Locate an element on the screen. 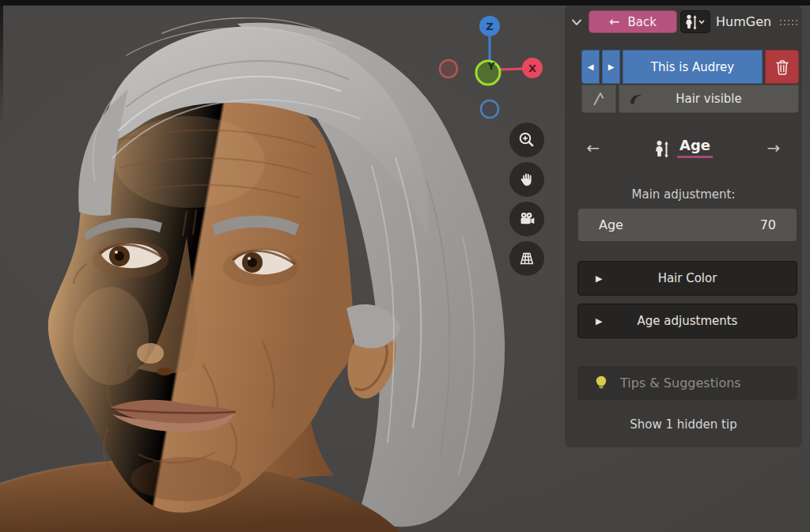 Image resolution: width=810 pixels, height=532 pixels. select-arrow-icon is located at coordinates (599, 99).